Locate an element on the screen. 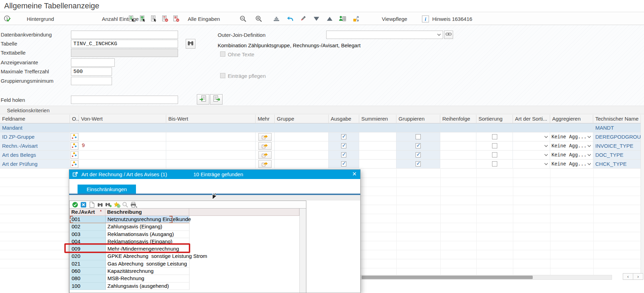 The width and height of the screenshot is (644, 293). table-input is located at coordinates (124, 44).